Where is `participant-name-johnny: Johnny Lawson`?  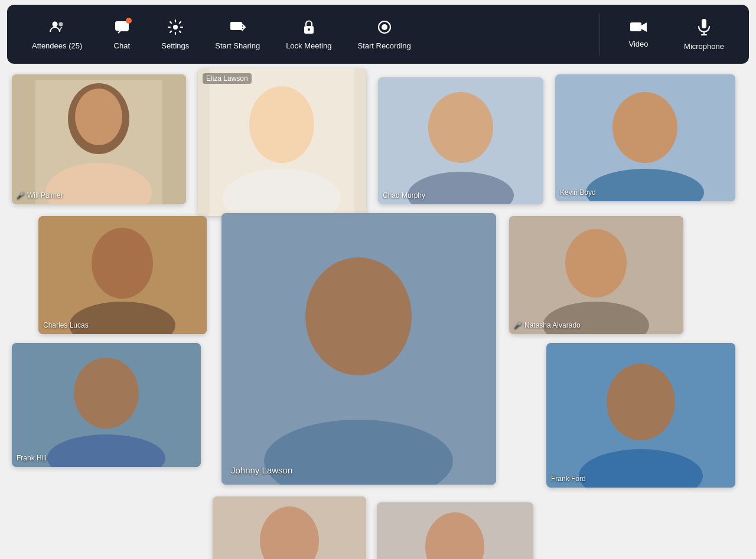
participant-name-johnny: Johnny Lawson is located at coordinates (262, 470).